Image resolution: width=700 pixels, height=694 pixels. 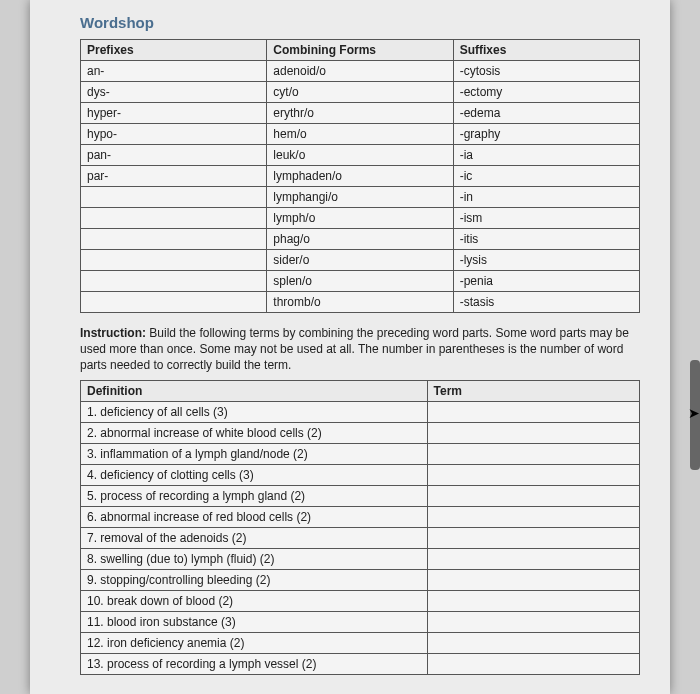 I want to click on vocab-cell: par-, so click(x=174, y=176).